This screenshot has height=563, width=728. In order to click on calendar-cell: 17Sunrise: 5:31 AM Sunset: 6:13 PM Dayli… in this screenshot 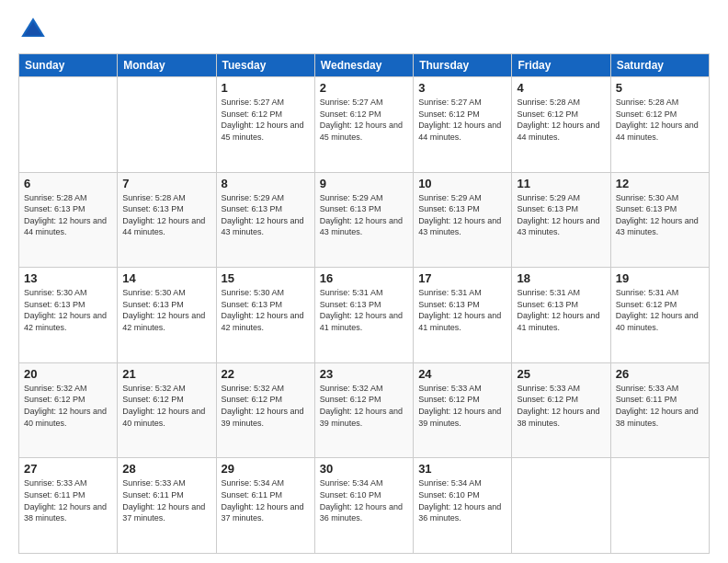, I will do `click(463, 316)`.